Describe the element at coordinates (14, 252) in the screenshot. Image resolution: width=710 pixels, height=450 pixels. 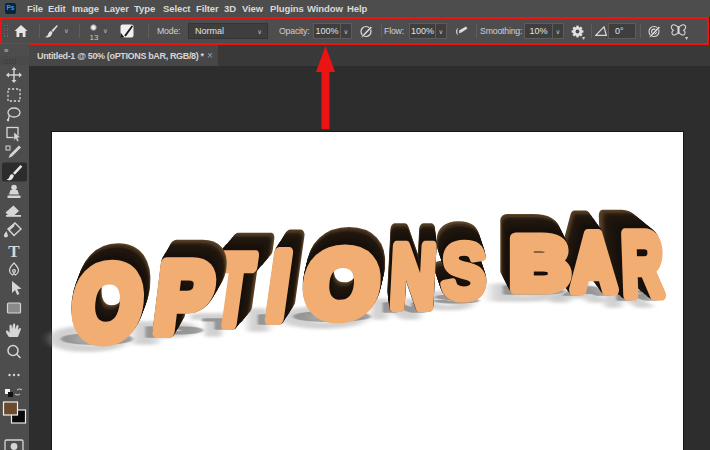
I see `svg-text: T` at that location.